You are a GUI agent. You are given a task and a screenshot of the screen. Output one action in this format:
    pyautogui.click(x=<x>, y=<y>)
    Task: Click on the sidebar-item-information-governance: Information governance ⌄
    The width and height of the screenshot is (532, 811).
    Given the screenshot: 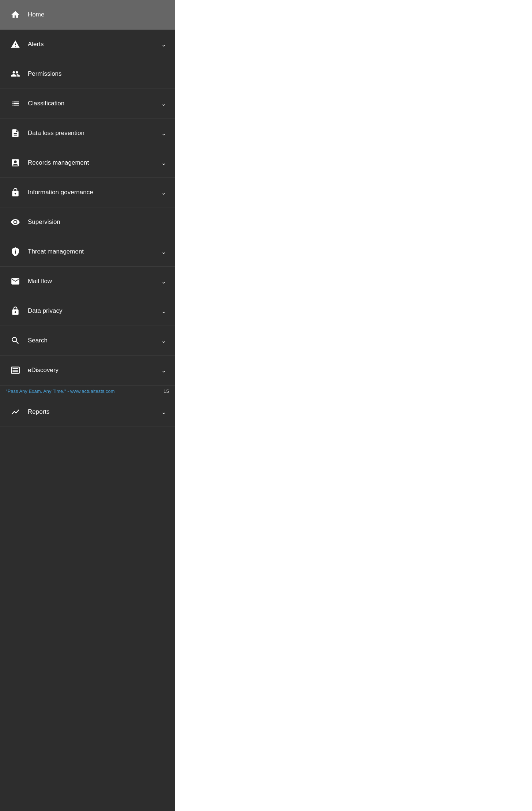 What is the action you would take?
    pyautogui.click(x=87, y=192)
    